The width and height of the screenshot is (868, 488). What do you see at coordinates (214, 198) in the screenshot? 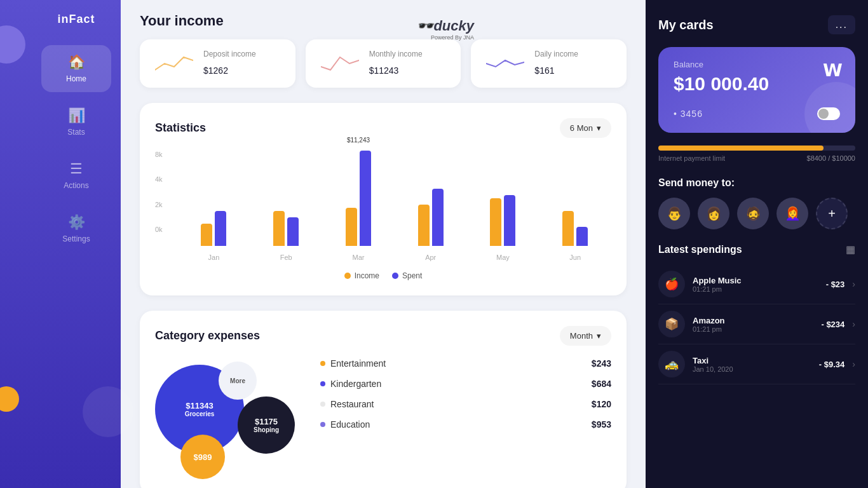
I see `bars-jan` at bounding box center [214, 198].